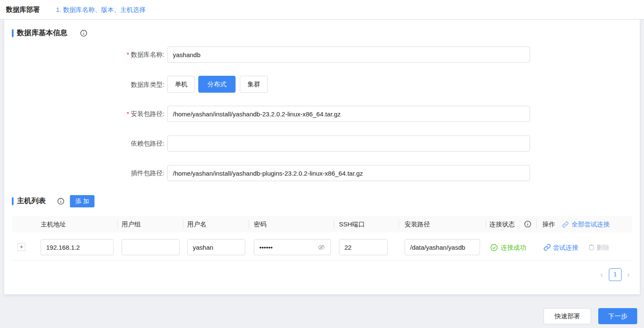  Describe the element at coordinates (615, 275) in the screenshot. I see `pagination-page-1: 1` at that location.